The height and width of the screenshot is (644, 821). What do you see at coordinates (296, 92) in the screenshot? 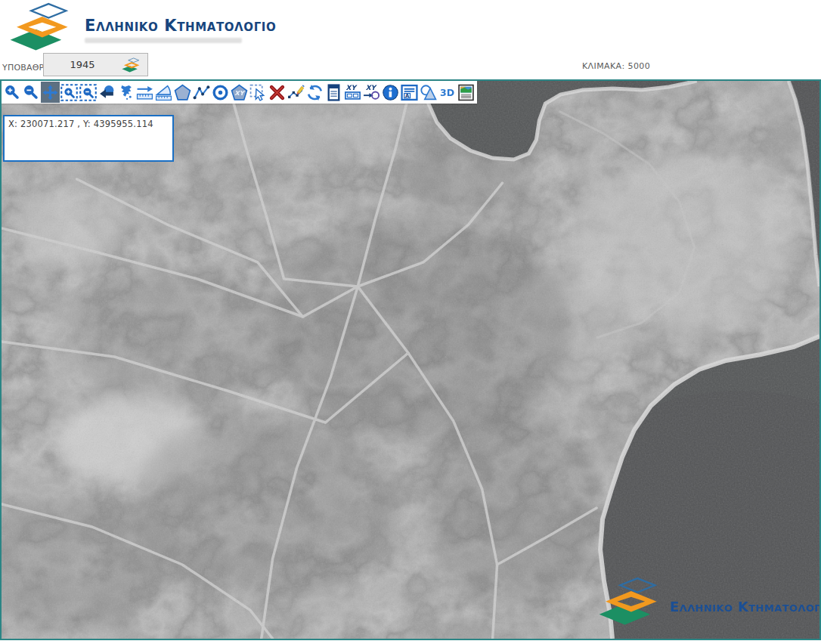
I see `tool-edit-vertices-button` at bounding box center [296, 92].